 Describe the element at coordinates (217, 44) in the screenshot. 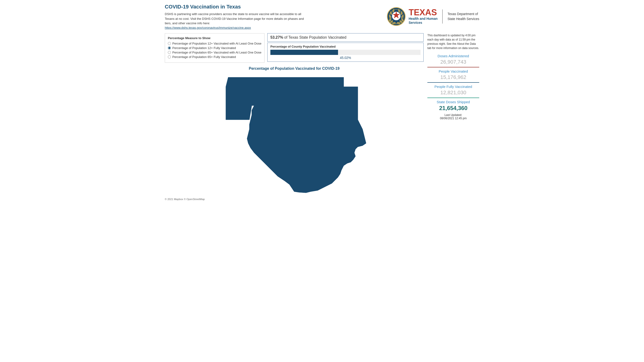

I see `measure-label-1: Percentage of Population 12+ Vaccinated …` at that location.